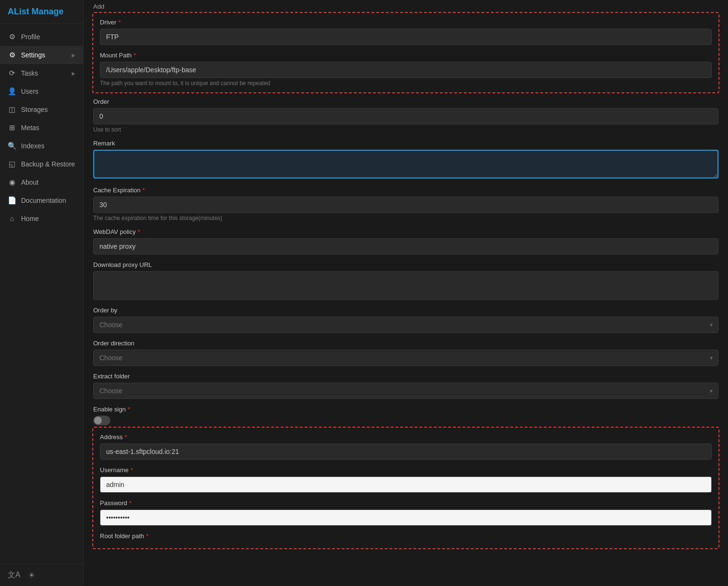 The height and width of the screenshot is (586, 728). I want to click on sidebar-item-tasks: ⟳ Tasks ▶, so click(42, 73).